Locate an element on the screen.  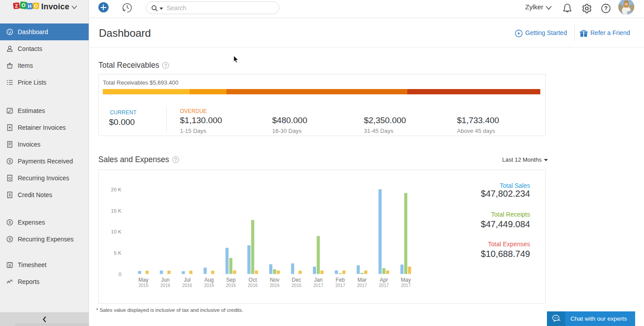
svg-text: Jun is located at coordinates (165, 279).